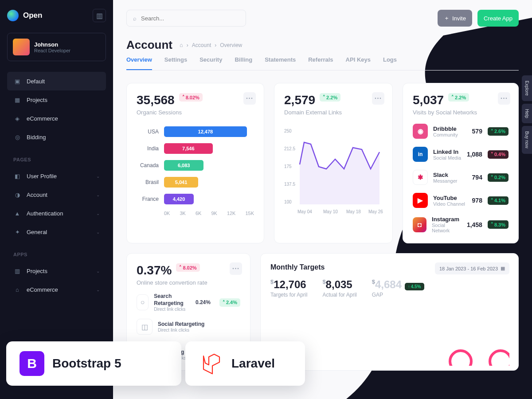 This screenshot has height=399, width=532. What do you see at coordinates (211, 63) in the screenshot?
I see `tab-security: Security` at bounding box center [211, 63].